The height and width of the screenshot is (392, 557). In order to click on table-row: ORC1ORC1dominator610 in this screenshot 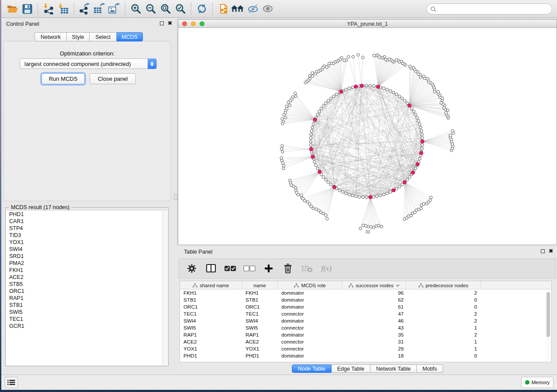, I will do `click(366, 307)`.